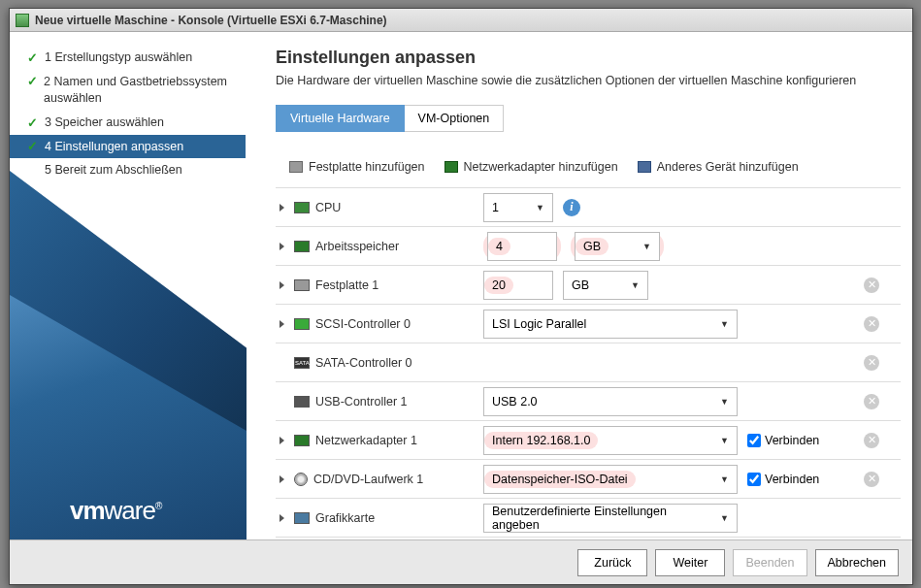 The height and width of the screenshot is (588, 921). Describe the element at coordinates (212, 20) in the screenshot. I see `window-title: Neue virtuelle Maschine - Konsole (Virtu…` at that location.